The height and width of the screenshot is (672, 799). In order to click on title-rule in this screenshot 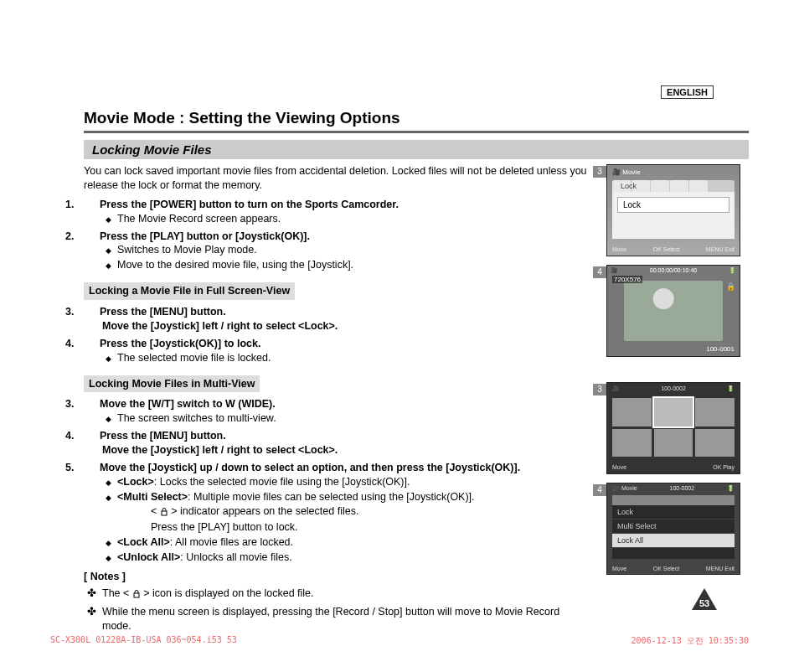, I will do `click(416, 132)`.